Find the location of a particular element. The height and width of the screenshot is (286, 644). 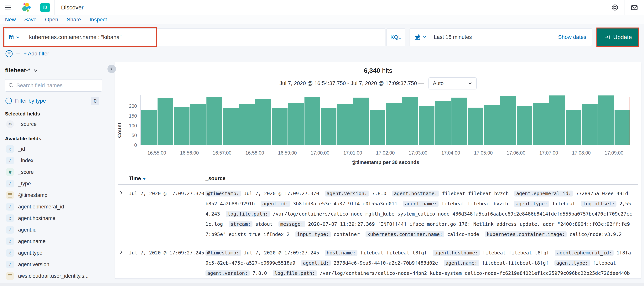

search-icon is located at coordinates (11, 85).